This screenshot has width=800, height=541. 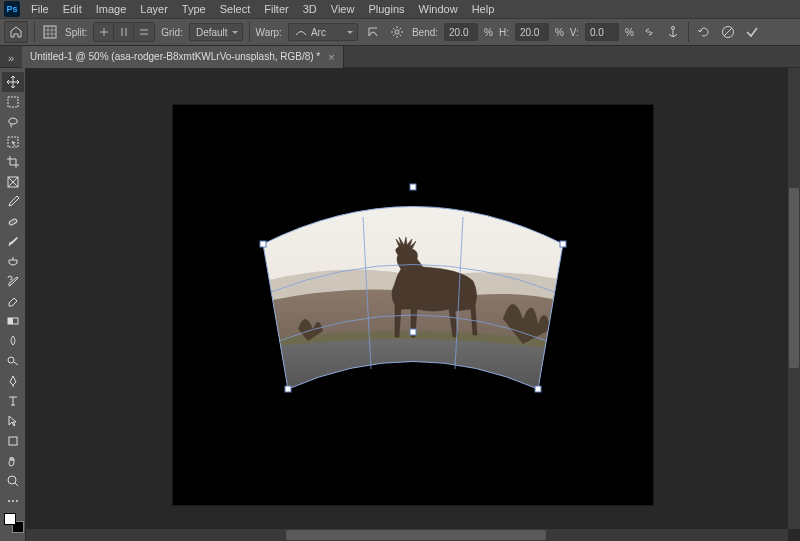 I want to click on vertical-scrollbar, so click(x=794, y=298).